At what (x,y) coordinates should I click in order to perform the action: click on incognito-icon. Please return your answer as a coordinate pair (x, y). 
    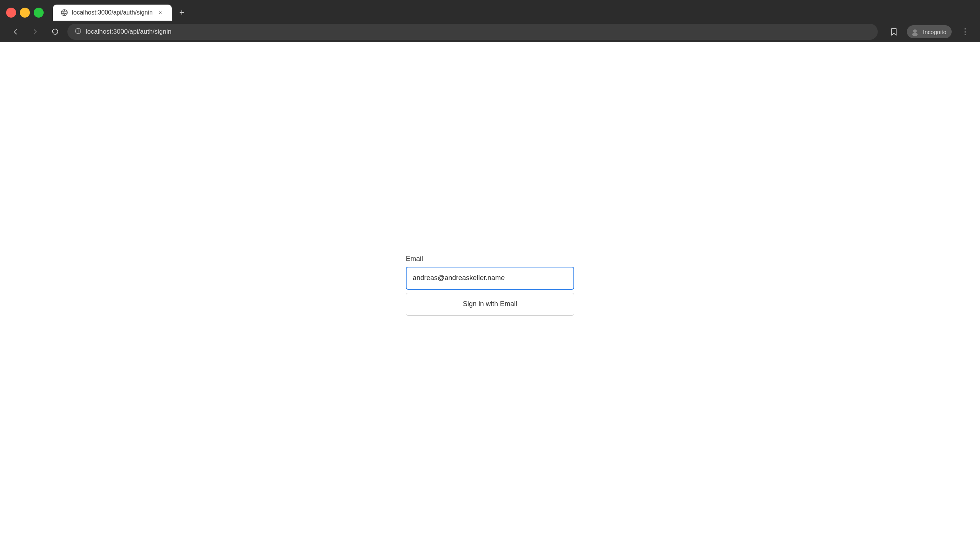
    Looking at the image, I should click on (915, 32).